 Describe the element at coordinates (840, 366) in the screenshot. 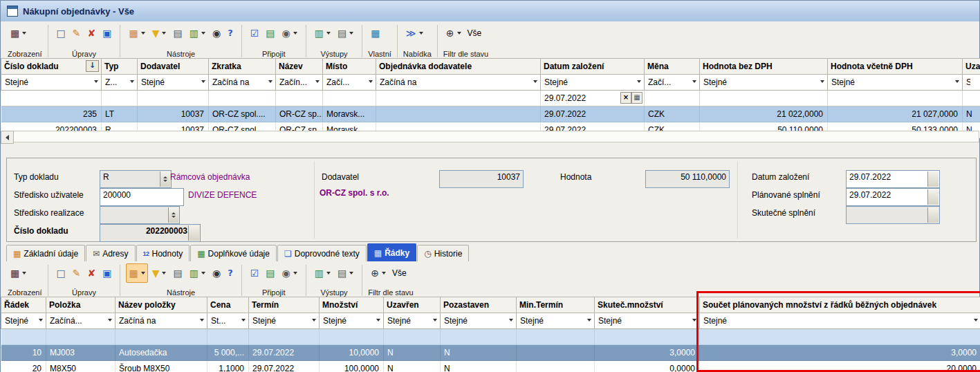

I see `cell: 20,0000` at that location.